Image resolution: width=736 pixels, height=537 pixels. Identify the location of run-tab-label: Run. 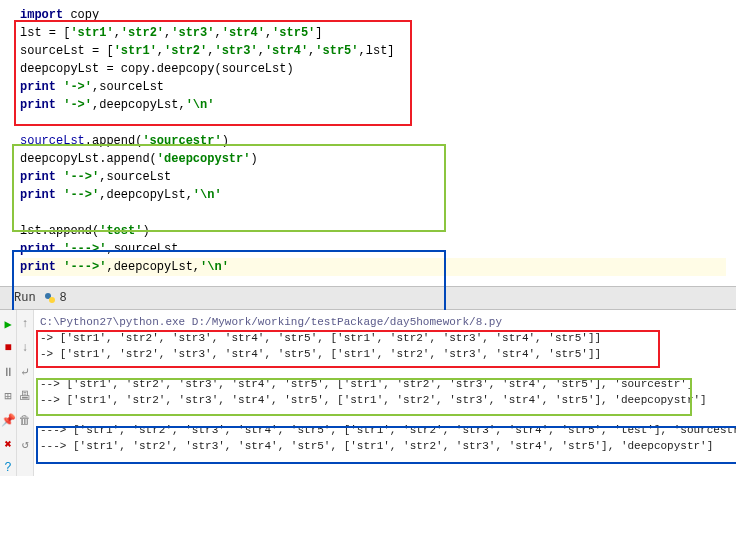
(25, 298).